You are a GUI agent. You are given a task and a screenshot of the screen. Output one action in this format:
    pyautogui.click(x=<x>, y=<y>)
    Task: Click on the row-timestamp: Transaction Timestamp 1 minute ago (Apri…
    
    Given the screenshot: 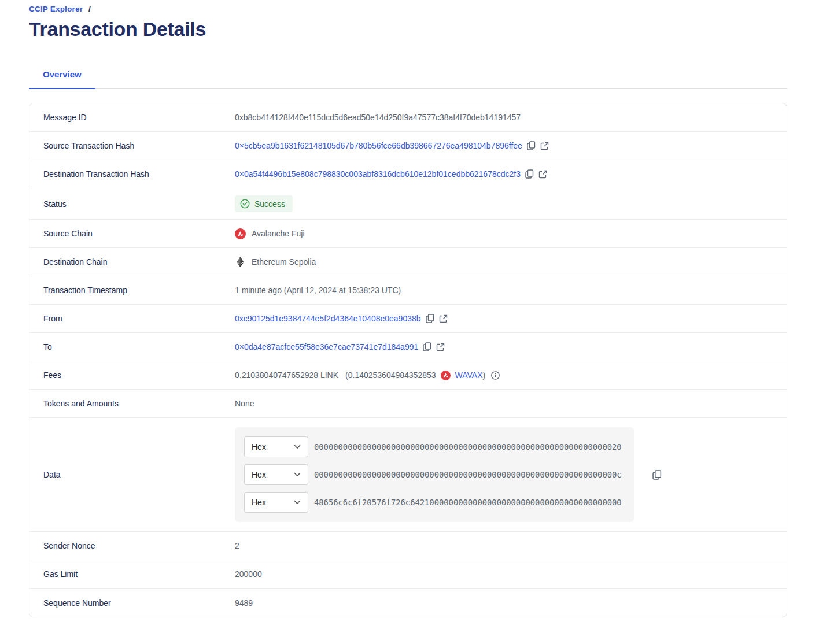 What is the action you would take?
    pyautogui.click(x=408, y=290)
    